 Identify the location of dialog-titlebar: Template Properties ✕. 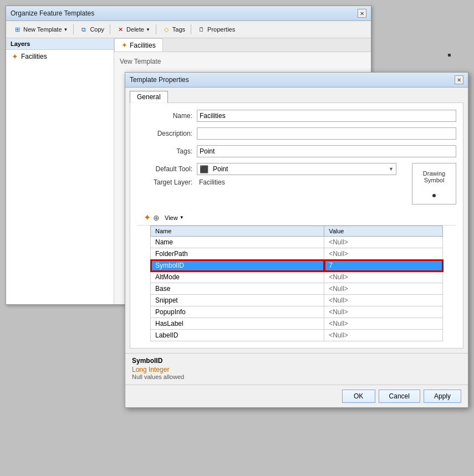
(297, 80).